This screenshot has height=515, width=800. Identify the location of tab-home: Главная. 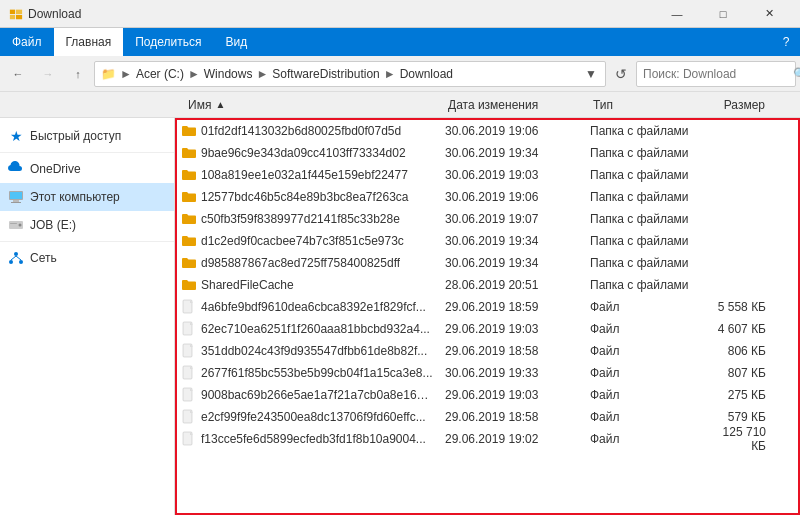
(89, 42).